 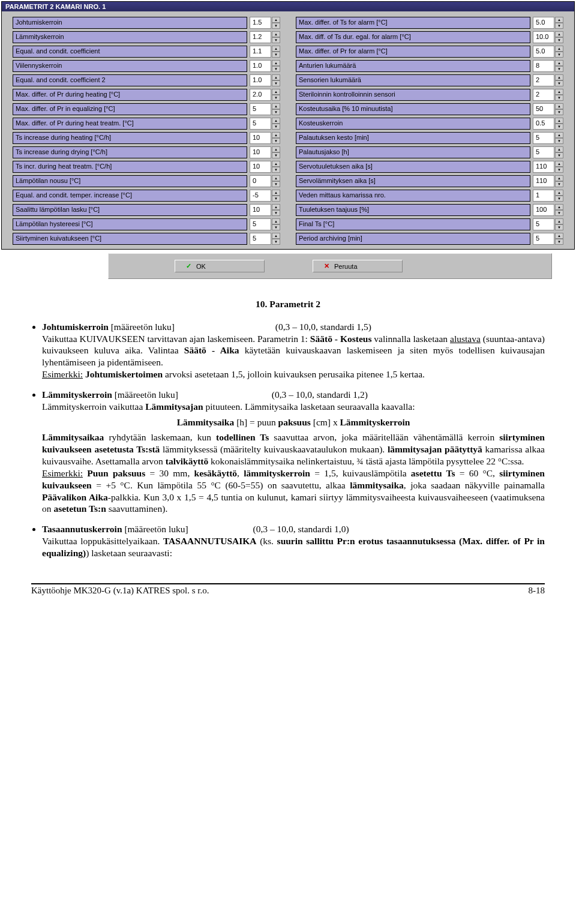 I want to click on param-right-value: 1, so click(x=544, y=196).